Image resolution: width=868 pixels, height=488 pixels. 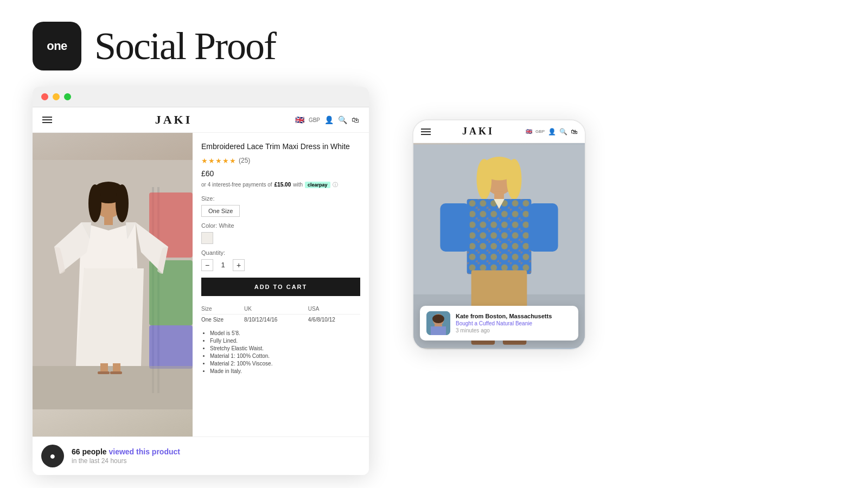 What do you see at coordinates (223, 265) in the screenshot?
I see `quantity-value: 1` at bounding box center [223, 265].